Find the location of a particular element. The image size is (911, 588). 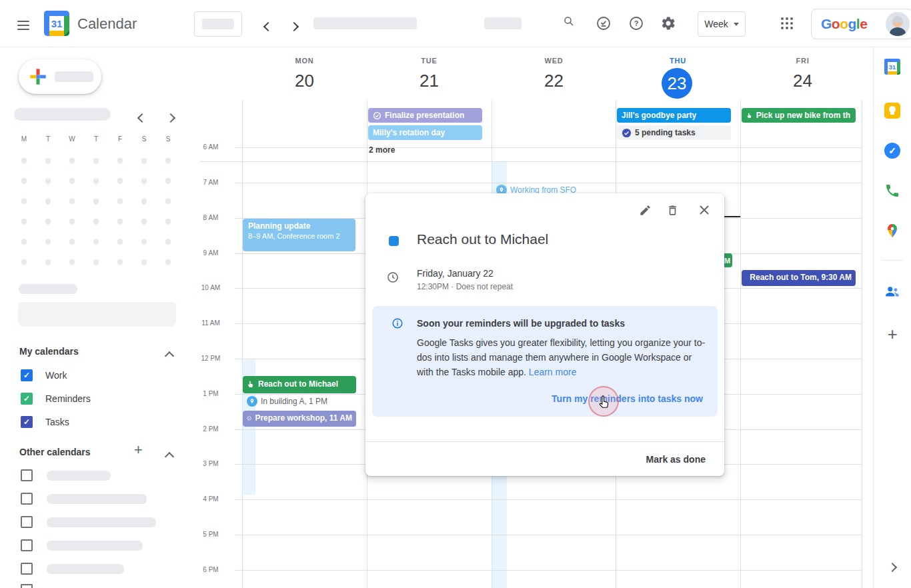

checkbox-reminders: ✓ is located at coordinates (27, 399).